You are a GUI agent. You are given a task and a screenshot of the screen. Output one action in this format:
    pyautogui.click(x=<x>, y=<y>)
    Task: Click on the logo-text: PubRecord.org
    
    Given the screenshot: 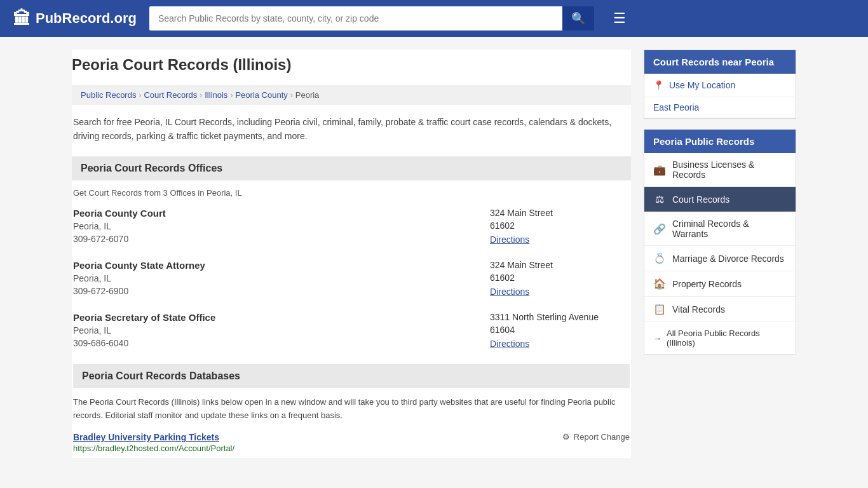 What is the action you would take?
    pyautogui.click(x=86, y=18)
    